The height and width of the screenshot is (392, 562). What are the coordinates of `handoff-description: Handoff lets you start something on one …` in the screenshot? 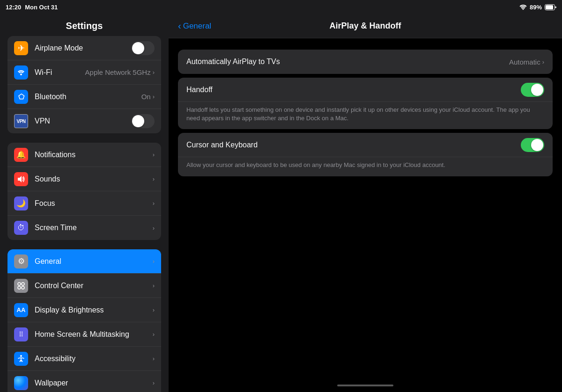 It's located at (365, 116).